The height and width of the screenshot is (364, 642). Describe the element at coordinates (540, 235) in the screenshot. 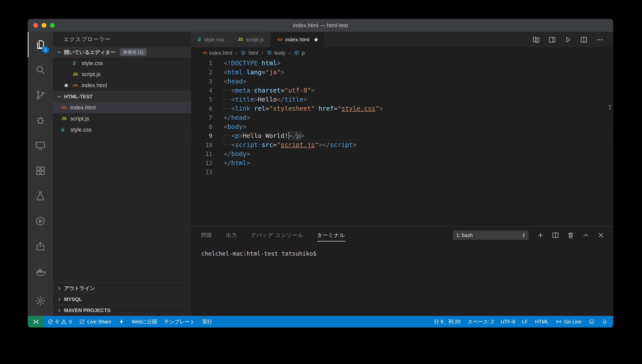

I see `plus-icon` at that location.